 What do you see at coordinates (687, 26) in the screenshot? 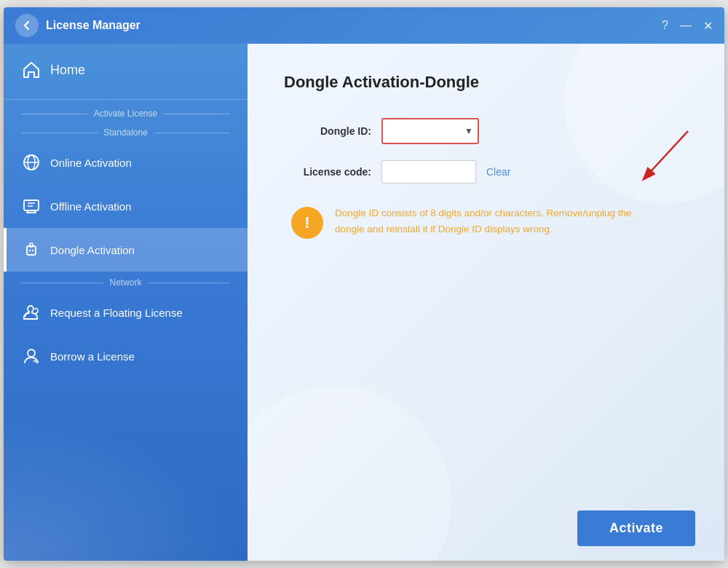
I see `window-controls: ? — ✕` at bounding box center [687, 26].